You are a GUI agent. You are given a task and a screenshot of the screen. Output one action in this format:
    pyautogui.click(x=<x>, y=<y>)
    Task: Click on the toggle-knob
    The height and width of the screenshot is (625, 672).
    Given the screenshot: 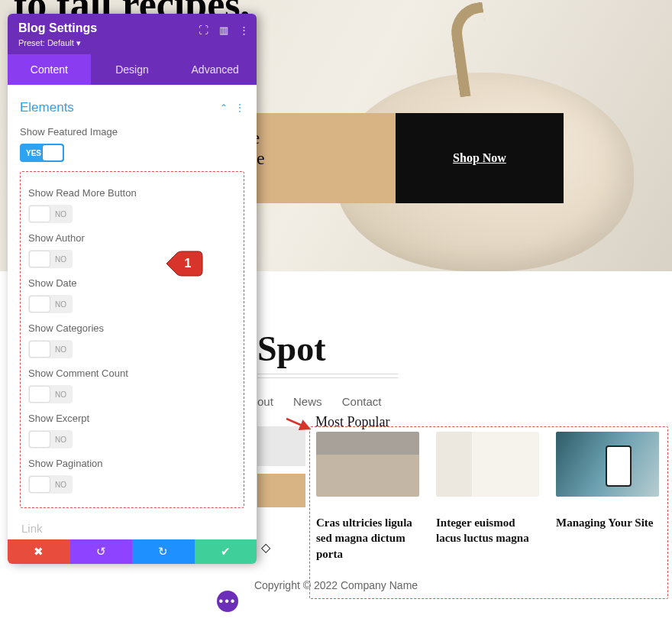 What is the action you would take?
    pyautogui.click(x=53, y=153)
    